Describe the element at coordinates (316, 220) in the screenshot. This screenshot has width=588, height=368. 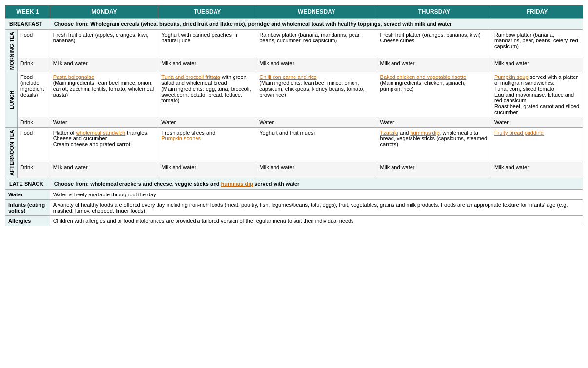
I see `allergies-text: Children with allergies and or food into…` at that location.